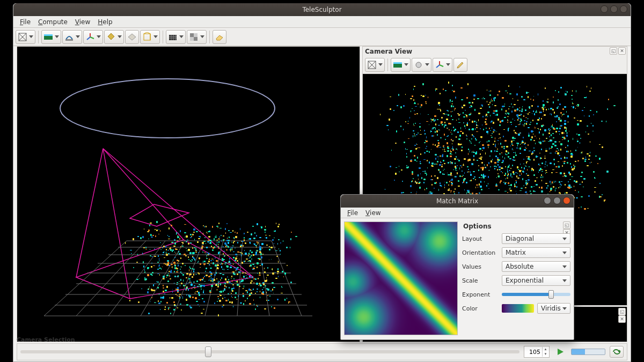  Describe the element at coordinates (322, 22) in the screenshot. I see `main-menubar: File Compute View Help` at that location.